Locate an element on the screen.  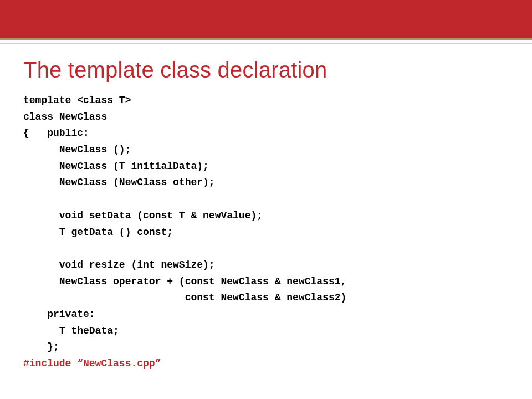
code-line-include: #include “NewClass.cpp” is located at coordinates (92, 364).